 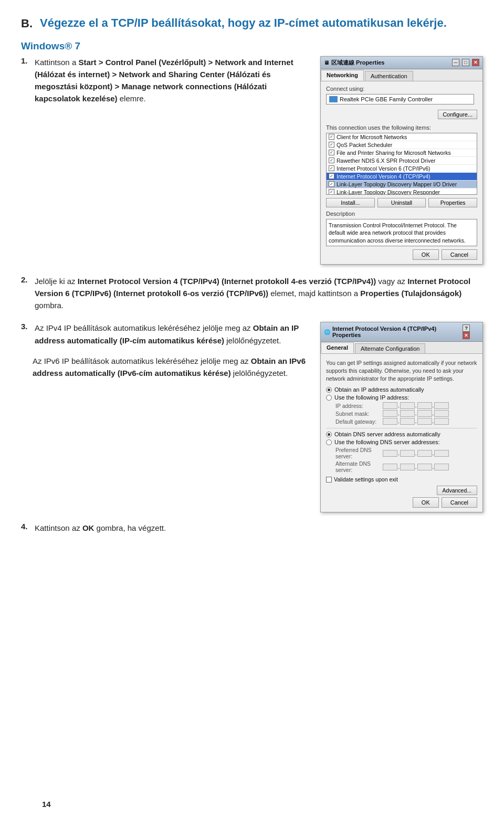 I want to click on minimize-button: ─, so click(x=456, y=62).